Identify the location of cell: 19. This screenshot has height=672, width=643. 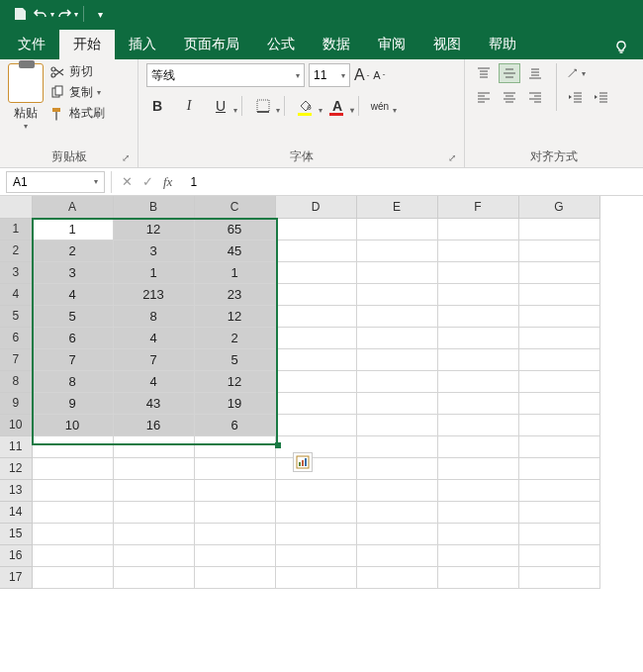
(234, 403).